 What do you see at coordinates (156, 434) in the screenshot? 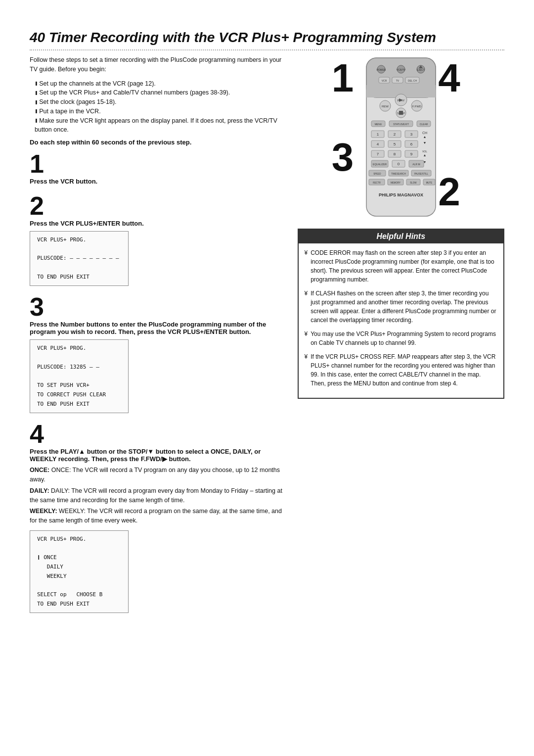
I see `step-4-number: 4` at bounding box center [156, 434].